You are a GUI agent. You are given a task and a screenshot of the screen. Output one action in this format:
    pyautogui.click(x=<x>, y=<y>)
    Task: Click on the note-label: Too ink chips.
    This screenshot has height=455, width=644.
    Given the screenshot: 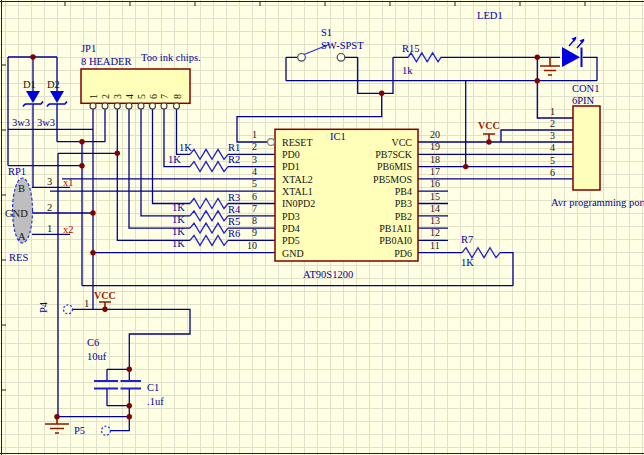 What is the action you would take?
    pyautogui.click(x=171, y=58)
    